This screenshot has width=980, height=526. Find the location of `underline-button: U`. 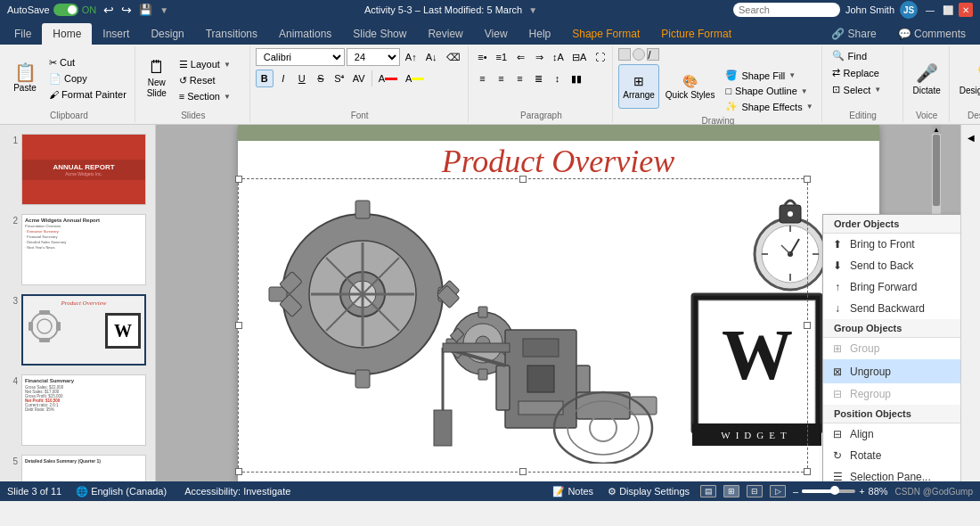

underline-button: U is located at coordinates (302, 78).